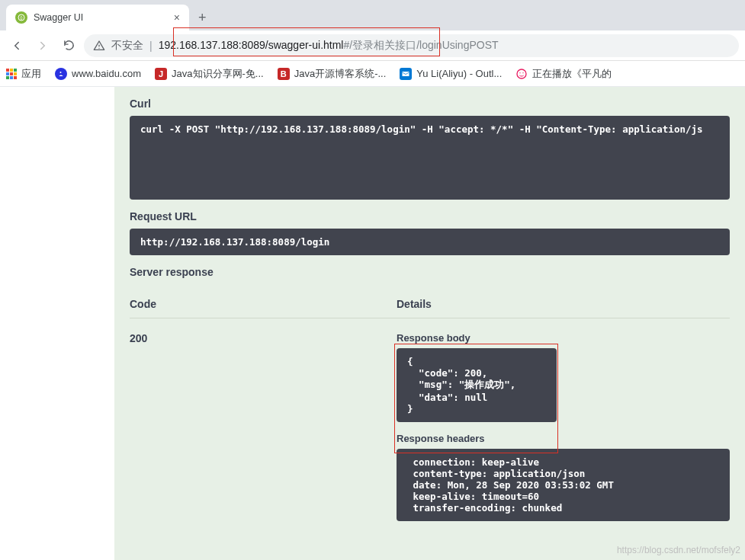 The width and height of the screenshot is (745, 560). What do you see at coordinates (58, 18) in the screenshot?
I see `tab-title: Swagger UI` at bounding box center [58, 18].